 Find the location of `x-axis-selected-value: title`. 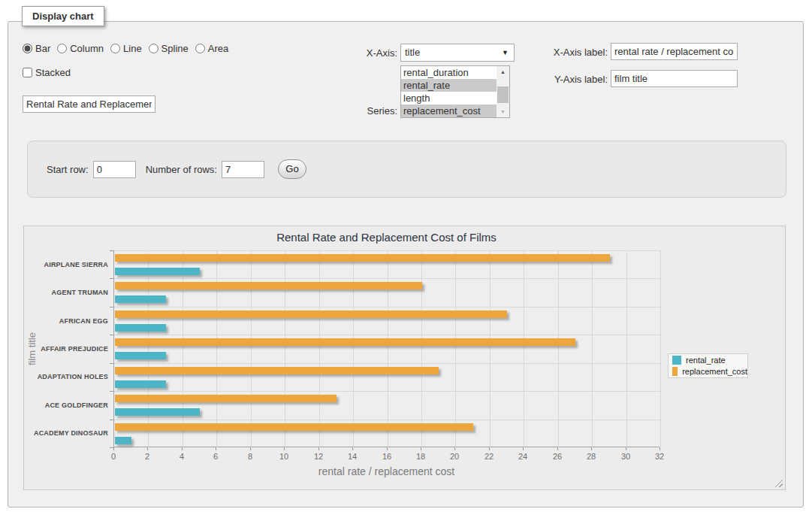

x-axis-selected-value: title is located at coordinates (412, 53).